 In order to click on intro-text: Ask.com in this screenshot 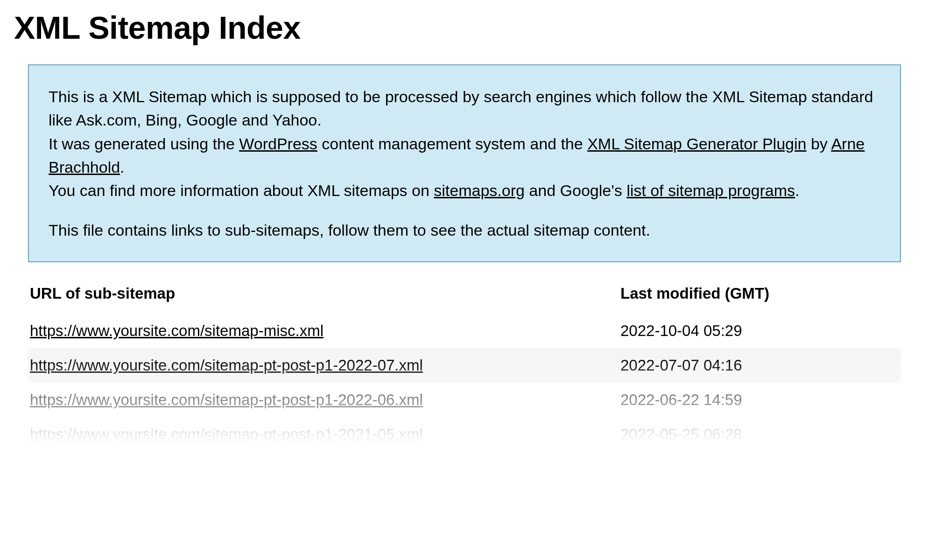, I will do `click(106, 120)`.